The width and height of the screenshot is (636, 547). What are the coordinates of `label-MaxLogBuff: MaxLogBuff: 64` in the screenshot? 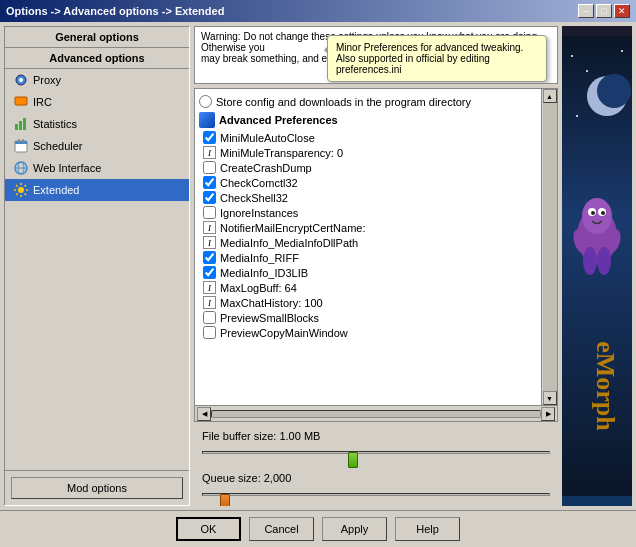 It's located at (258, 288).